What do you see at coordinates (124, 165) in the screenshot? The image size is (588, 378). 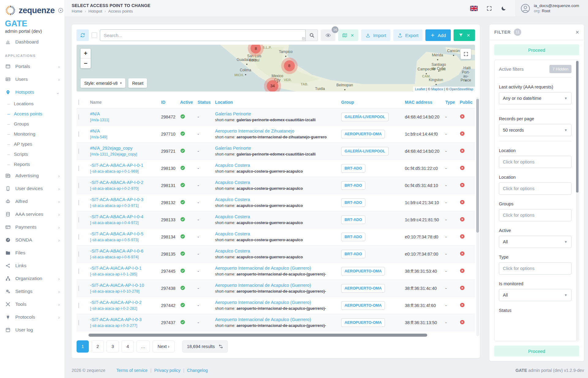 I see `ap-name-link: -SIT-ACA-ABACA-AP-I-0-1` at bounding box center [124, 165].